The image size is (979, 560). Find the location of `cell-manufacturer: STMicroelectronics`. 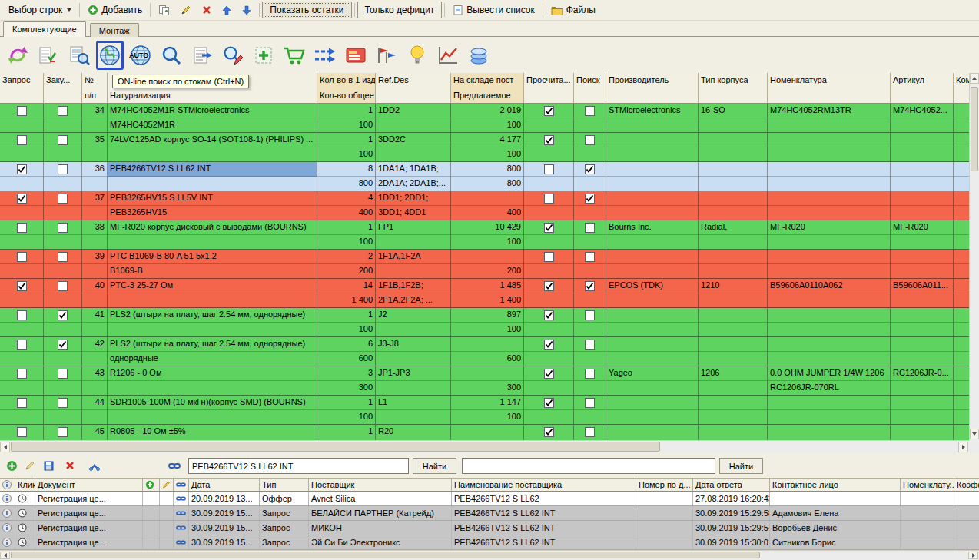

cell-manufacturer: STMicroelectronics is located at coordinates (652, 118).